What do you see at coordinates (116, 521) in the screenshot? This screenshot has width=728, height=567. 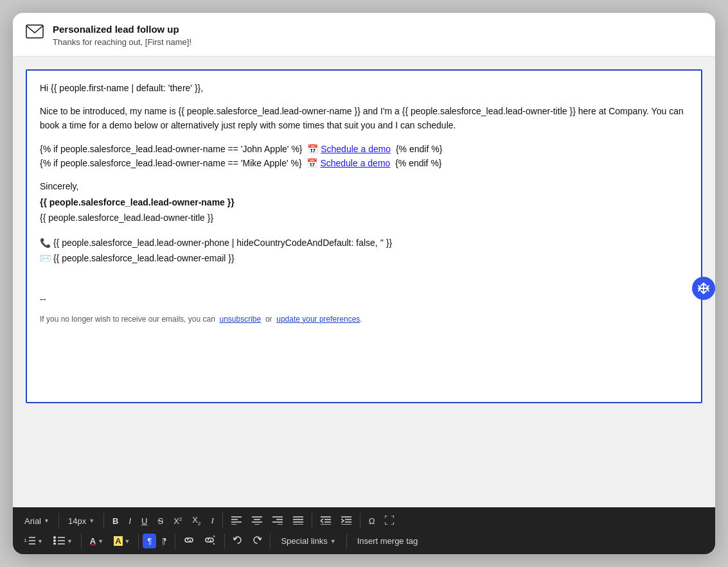 I see `bold-button: B` at bounding box center [116, 521].